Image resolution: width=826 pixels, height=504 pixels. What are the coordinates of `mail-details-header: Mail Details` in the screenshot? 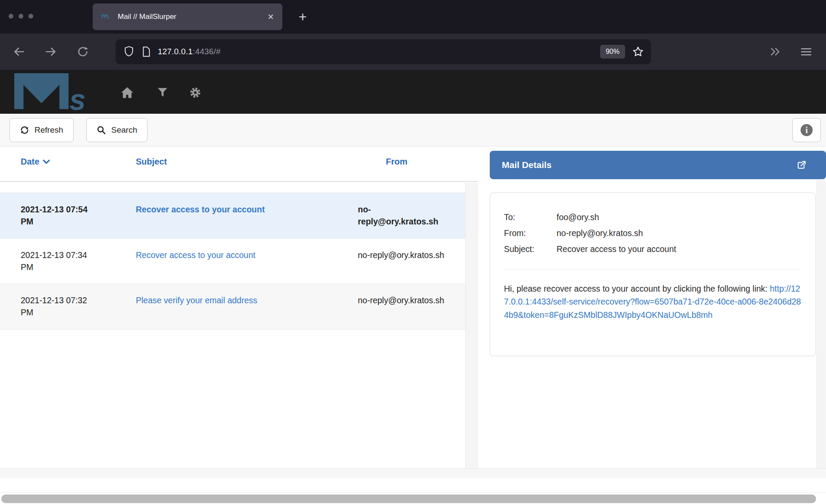 It's located at (658, 165).